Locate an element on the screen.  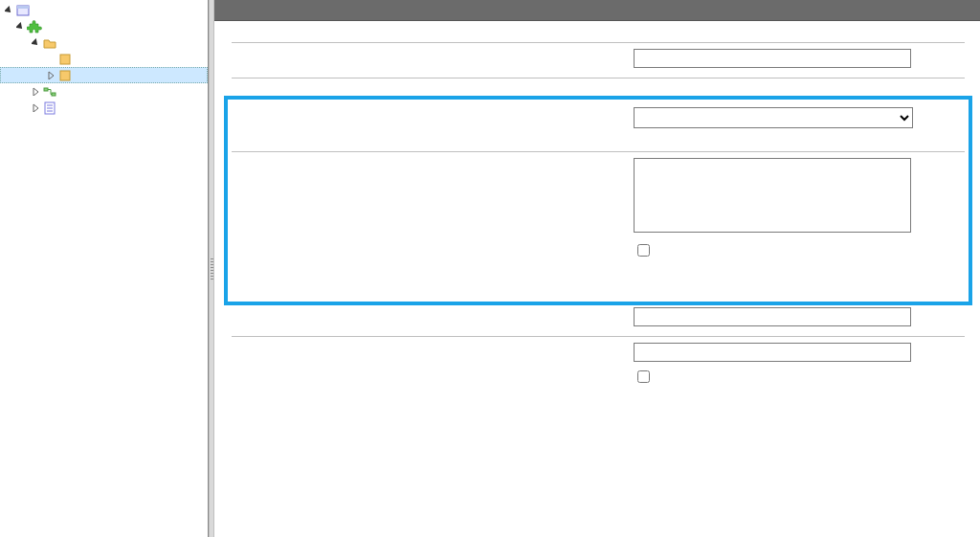
entity-type-value is located at coordinates (799, 85).